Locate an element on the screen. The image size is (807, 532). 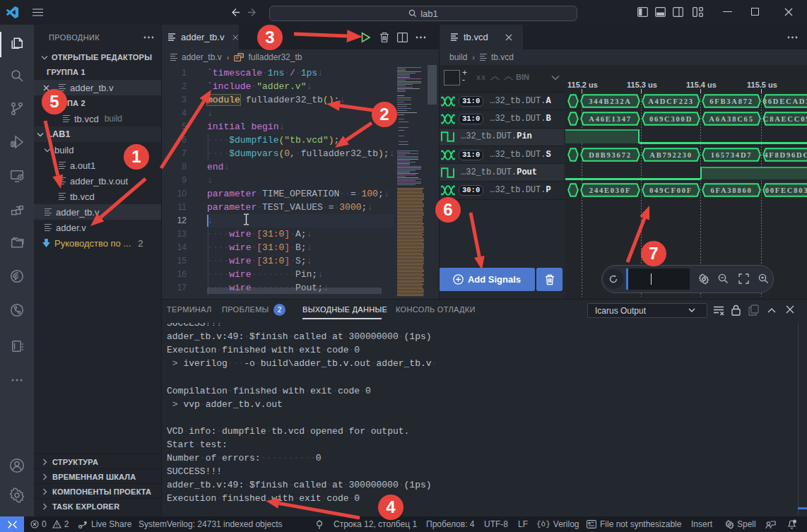
svg-text: 7 is located at coordinates (653, 253).